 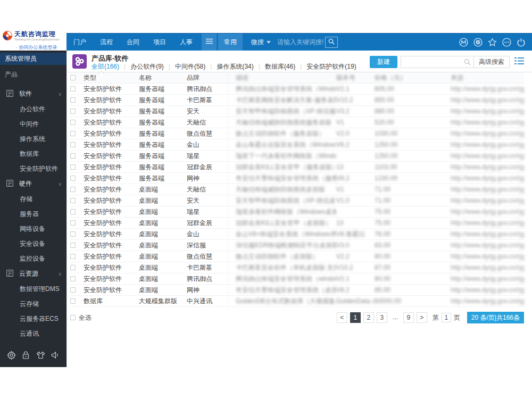 I want to click on sidebar-item-存储: 存储, so click(x=33, y=199).